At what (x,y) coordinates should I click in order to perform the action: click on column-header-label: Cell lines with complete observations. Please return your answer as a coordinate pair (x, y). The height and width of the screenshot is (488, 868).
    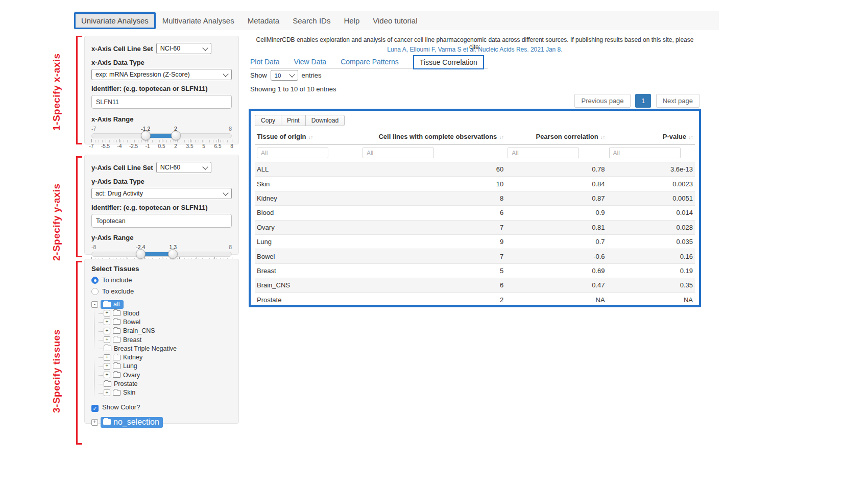
    Looking at the image, I should click on (438, 137).